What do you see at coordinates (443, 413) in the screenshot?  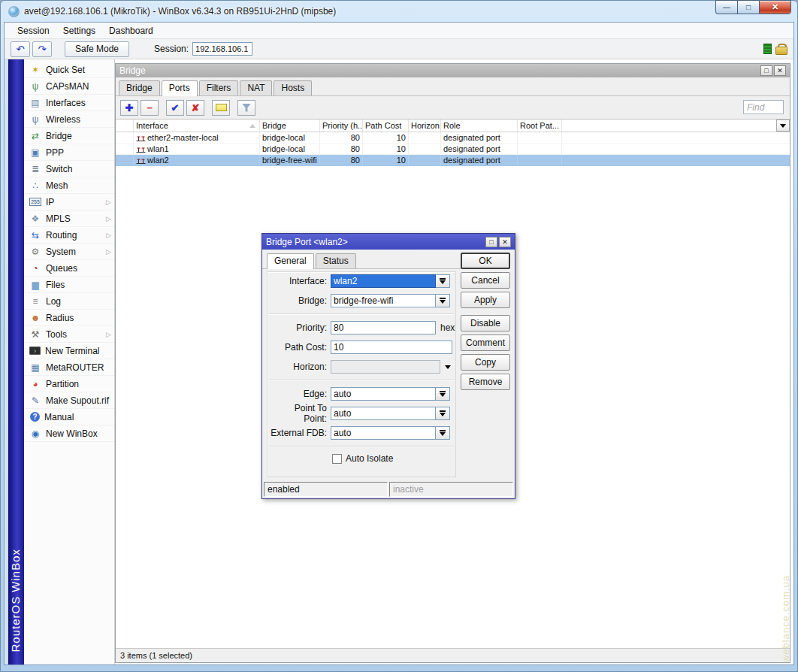 I see `point-to-point-dropdown-button` at bounding box center [443, 413].